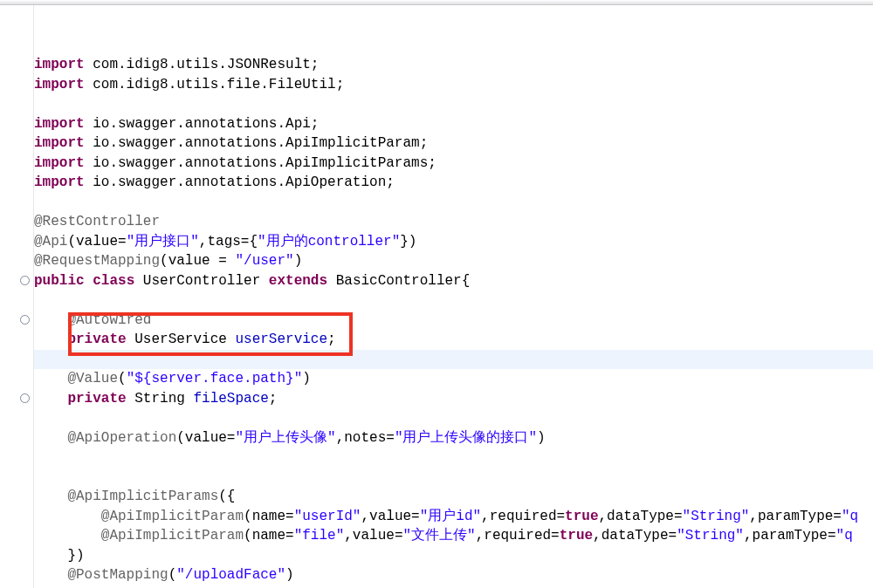  I want to click on line-number-gutter, so click(10, 297).